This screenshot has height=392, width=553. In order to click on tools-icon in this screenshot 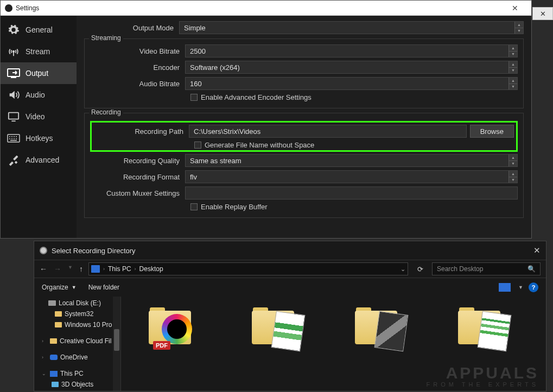, I will do `click(14, 160)`.